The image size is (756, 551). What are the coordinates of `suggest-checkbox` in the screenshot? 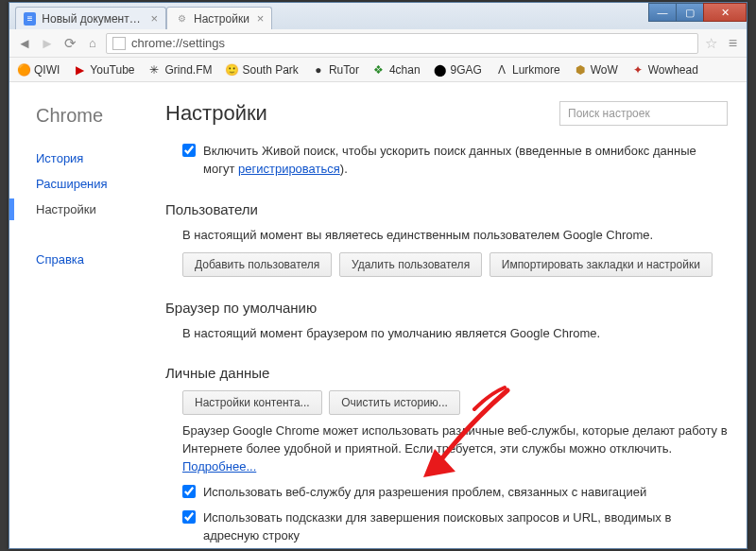 It's located at (189, 517).